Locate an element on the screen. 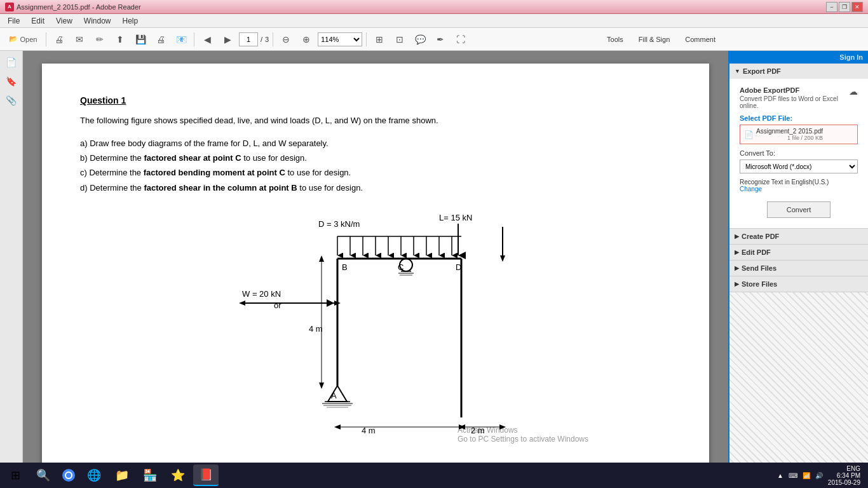  restore-button: ❐ is located at coordinates (844, 7).